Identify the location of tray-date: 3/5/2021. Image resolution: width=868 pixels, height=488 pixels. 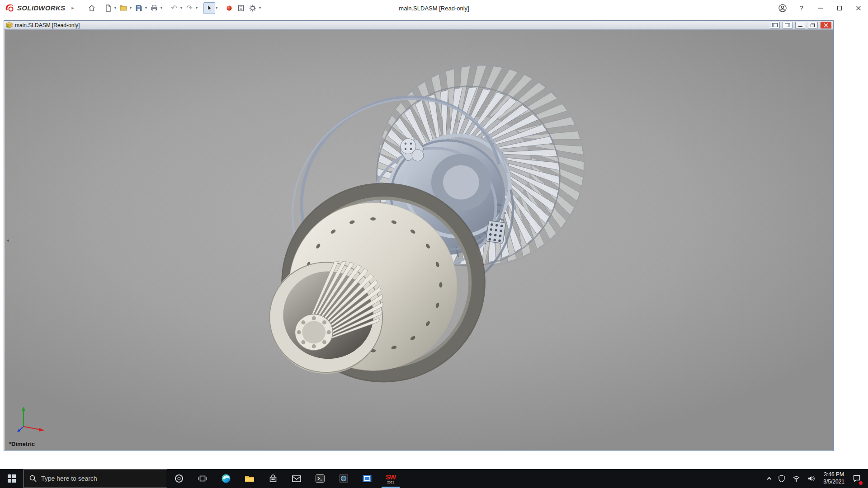
(834, 482).